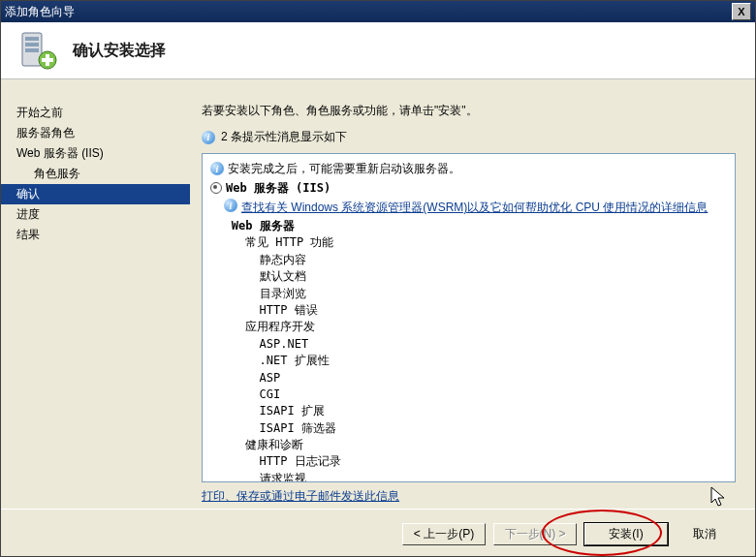 This screenshot has height=557, width=756. Describe the element at coordinates (705, 535) in the screenshot. I see `cancel-button: 取消` at that location.